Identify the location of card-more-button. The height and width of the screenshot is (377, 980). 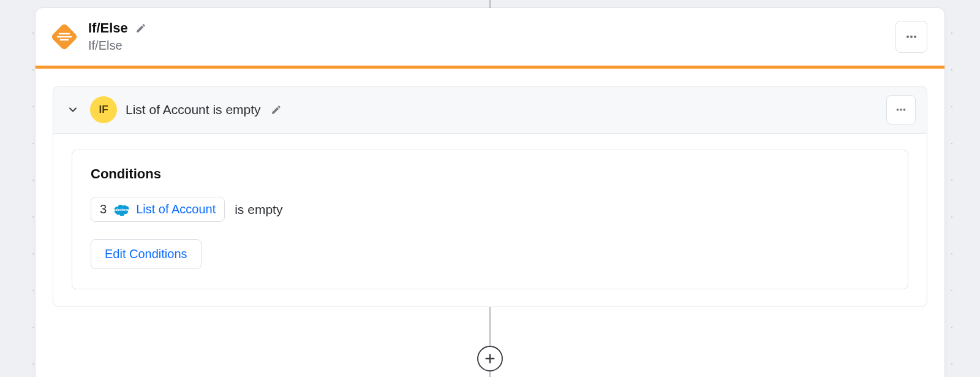
(911, 37).